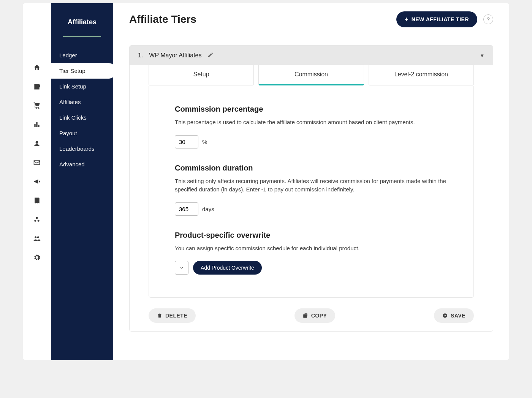  I want to click on save-label: SAVE, so click(458, 316).